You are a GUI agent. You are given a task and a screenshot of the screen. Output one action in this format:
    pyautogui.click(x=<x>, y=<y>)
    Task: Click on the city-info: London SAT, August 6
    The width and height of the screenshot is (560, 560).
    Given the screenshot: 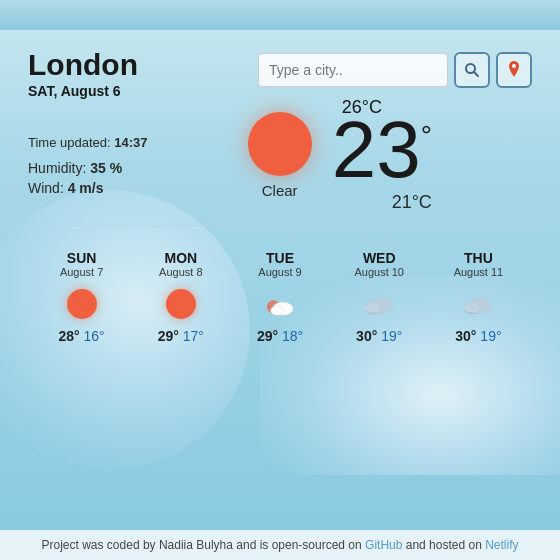 What is the action you would take?
    pyautogui.click(x=83, y=74)
    